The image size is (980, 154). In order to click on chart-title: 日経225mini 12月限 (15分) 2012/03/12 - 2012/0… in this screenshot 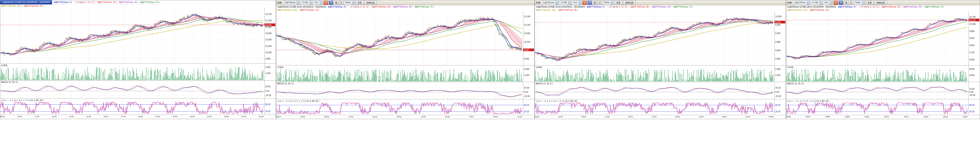, I will do `click(560, 7)`.